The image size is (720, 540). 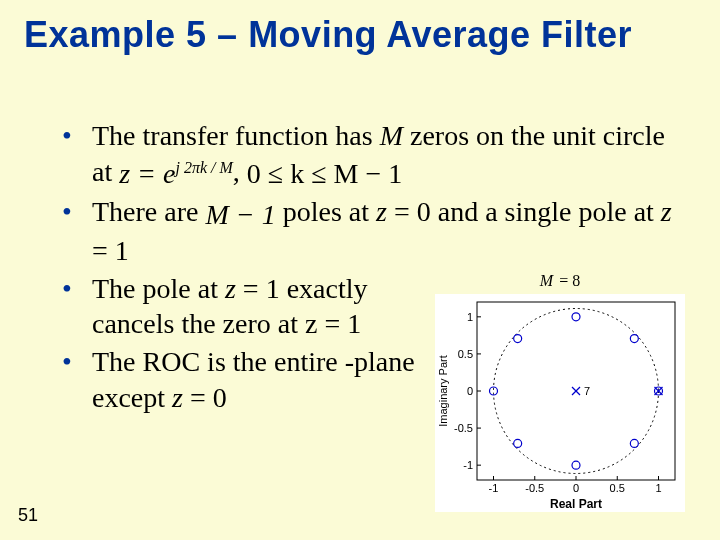 I want to click on svg-text: 7, so click(x=587, y=391).